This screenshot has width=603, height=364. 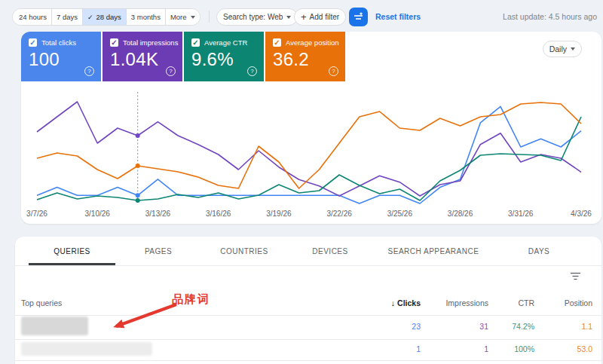 What do you see at coordinates (467, 303) in the screenshot?
I see `column-header-impressions: Impressions` at bounding box center [467, 303].